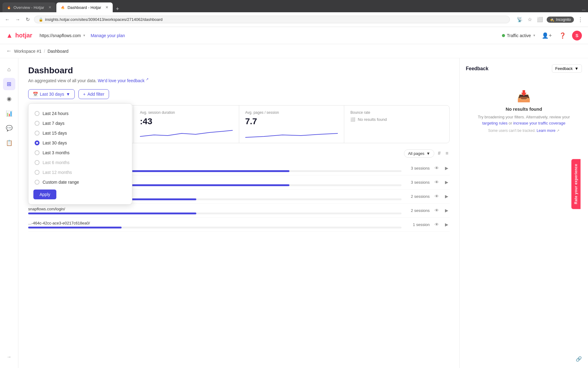  What do you see at coordinates (447, 182) in the screenshot?
I see `page-play-button-row2: ▶` at bounding box center [447, 182].